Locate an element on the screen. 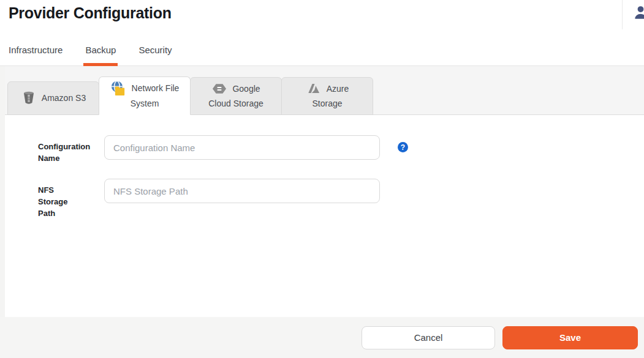 The height and width of the screenshot is (358, 644). configuration-name-row: Configuration Name ? is located at coordinates (341, 149).